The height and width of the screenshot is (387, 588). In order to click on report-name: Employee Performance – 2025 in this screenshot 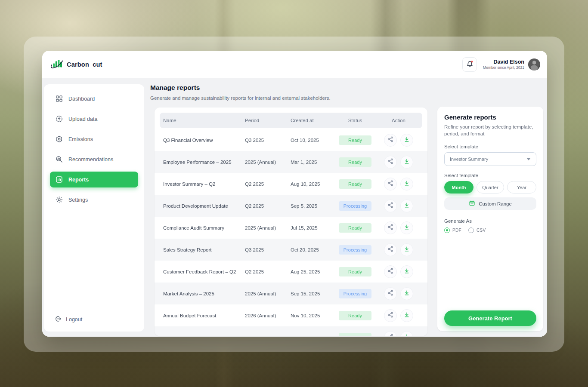, I will do `click(202, 162)`.